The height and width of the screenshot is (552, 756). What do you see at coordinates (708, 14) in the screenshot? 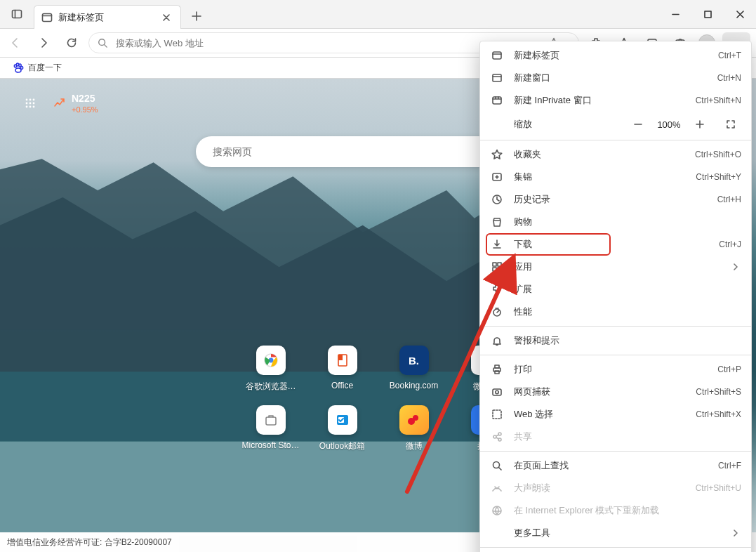
I see `maximize-button` at bounding box center [708, 14].